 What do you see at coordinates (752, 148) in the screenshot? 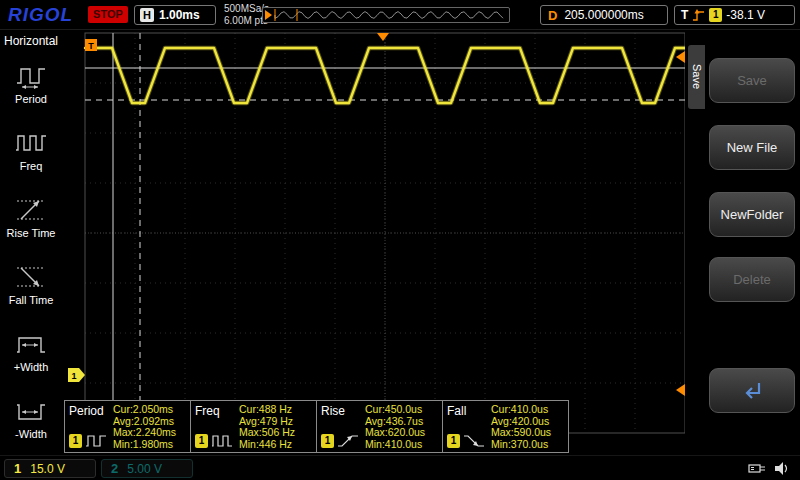
I see `new-file-button: New File` at bounding box center [752, 148].